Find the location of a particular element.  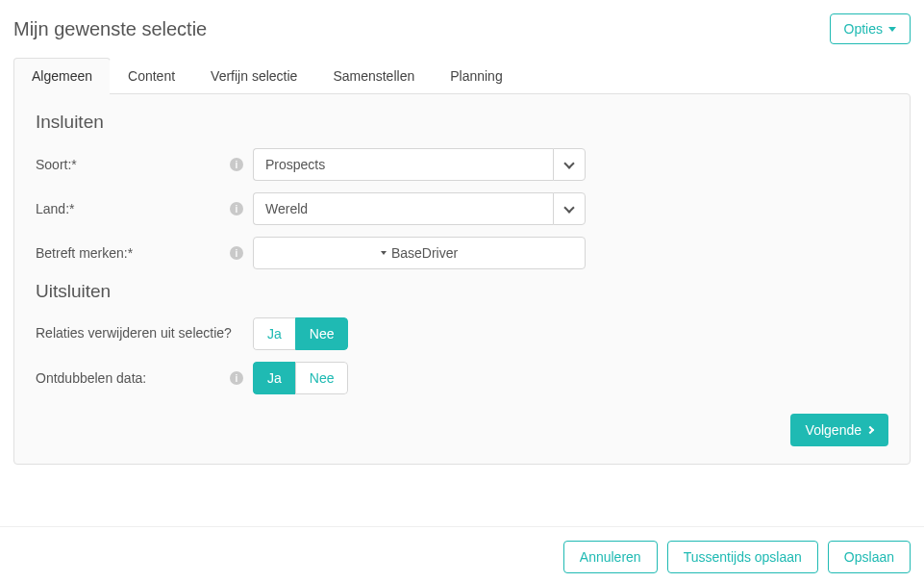

opslaan-button: Opslaan is located at coordinates (869, 557).